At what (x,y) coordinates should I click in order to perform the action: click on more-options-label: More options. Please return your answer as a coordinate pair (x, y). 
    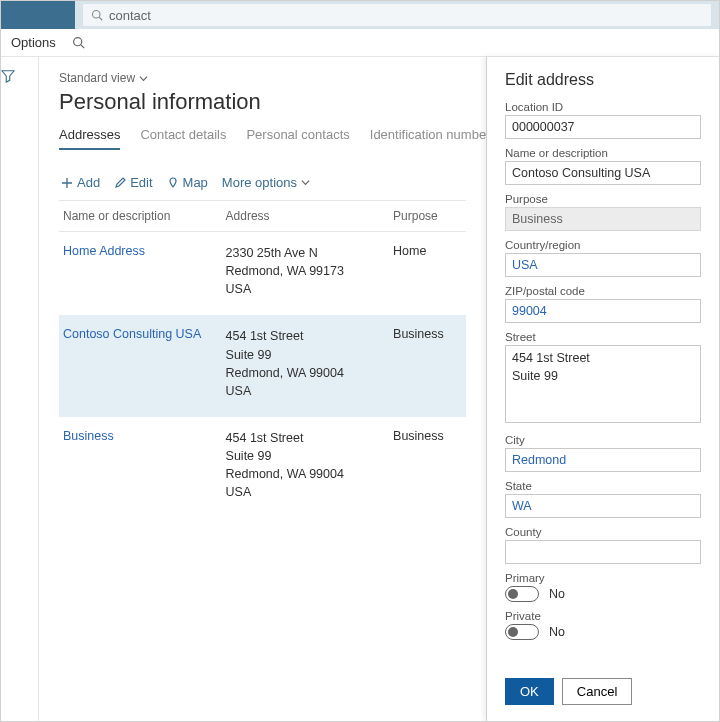
    Looking at the image, I should click on (260, 182).